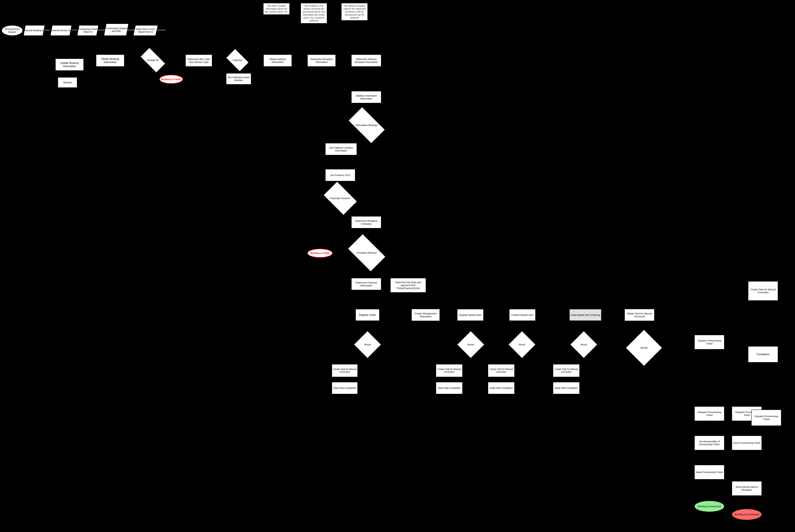  I want to click on tooltip-2: The recipient is the person receiving th…, so click(314, 14).